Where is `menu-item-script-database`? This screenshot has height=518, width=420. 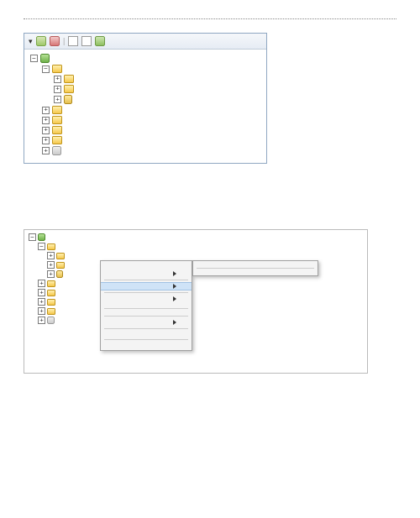 menu-item-script-database is located at coordinates (146, 274).